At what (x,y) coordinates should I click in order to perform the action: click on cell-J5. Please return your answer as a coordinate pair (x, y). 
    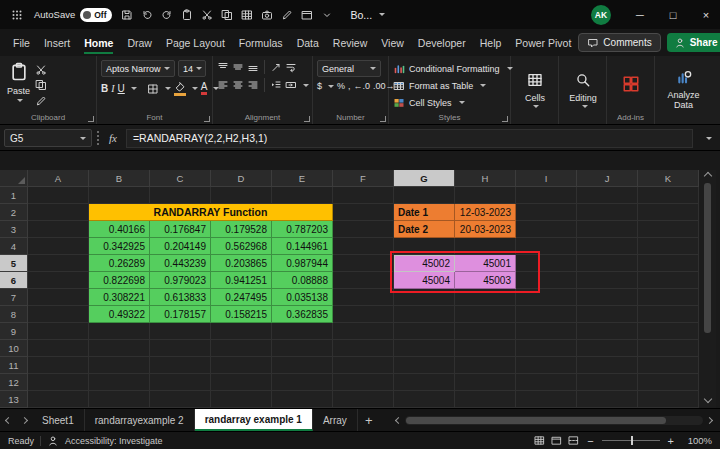
    Looking at the image, I should click on (608, 264).